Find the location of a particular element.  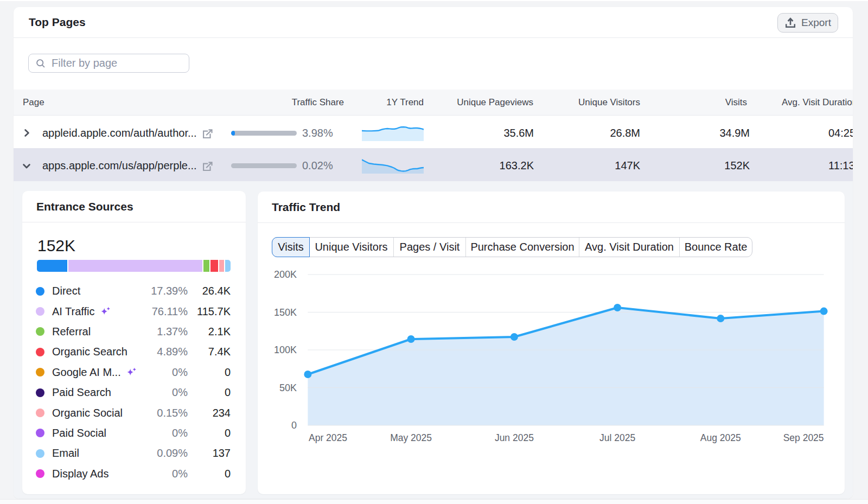

svg-text: Sep 2025 is located at coordinates (804, 438).